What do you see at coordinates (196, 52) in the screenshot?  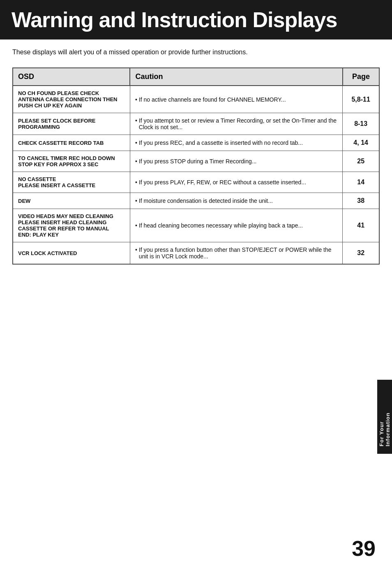 I see `intro-text: These displays will alert you of a misse…` at bounding box center [196, 52].